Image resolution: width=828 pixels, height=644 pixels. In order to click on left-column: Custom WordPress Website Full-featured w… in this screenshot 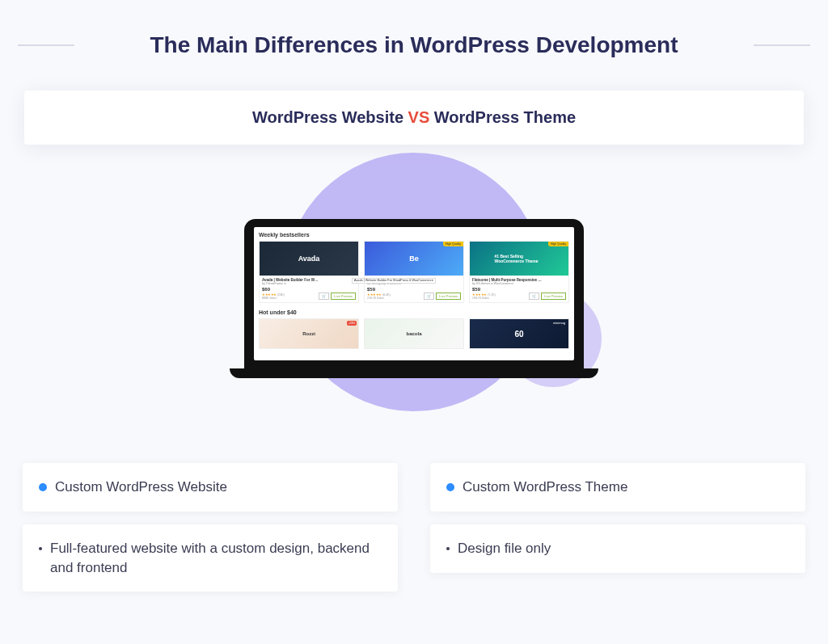, I will do `click(210, 527)`.